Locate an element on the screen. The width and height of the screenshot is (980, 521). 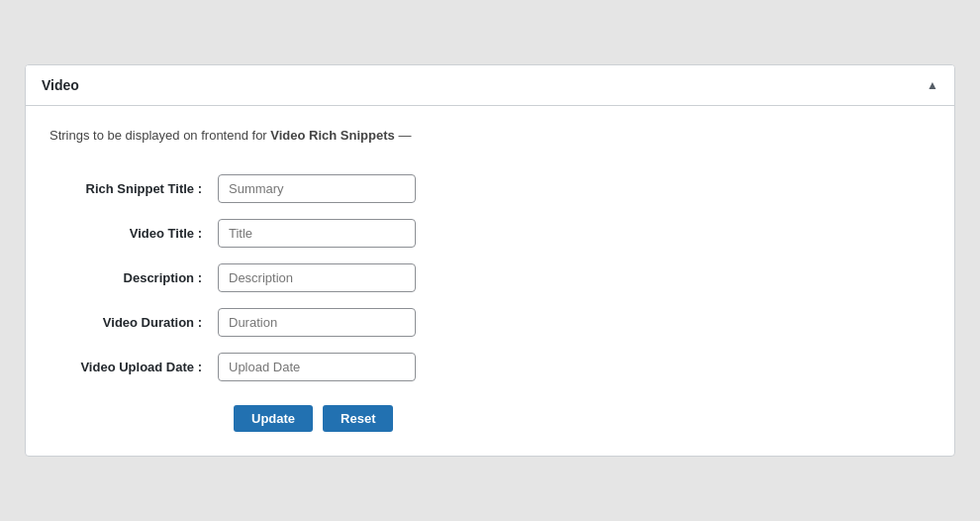
card-title: Video is located at coordinates (60, 85).